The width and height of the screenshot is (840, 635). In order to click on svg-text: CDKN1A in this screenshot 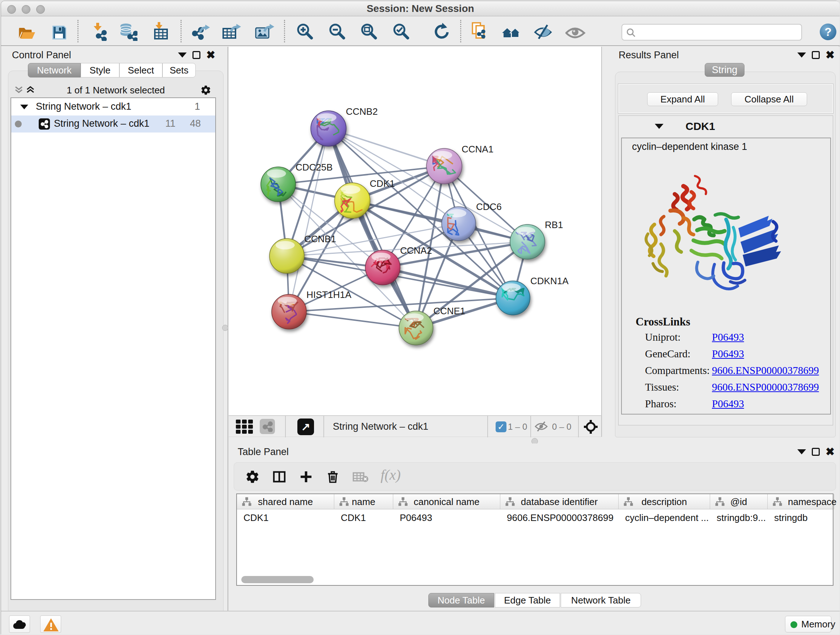, I will do `click(550, 281)`.